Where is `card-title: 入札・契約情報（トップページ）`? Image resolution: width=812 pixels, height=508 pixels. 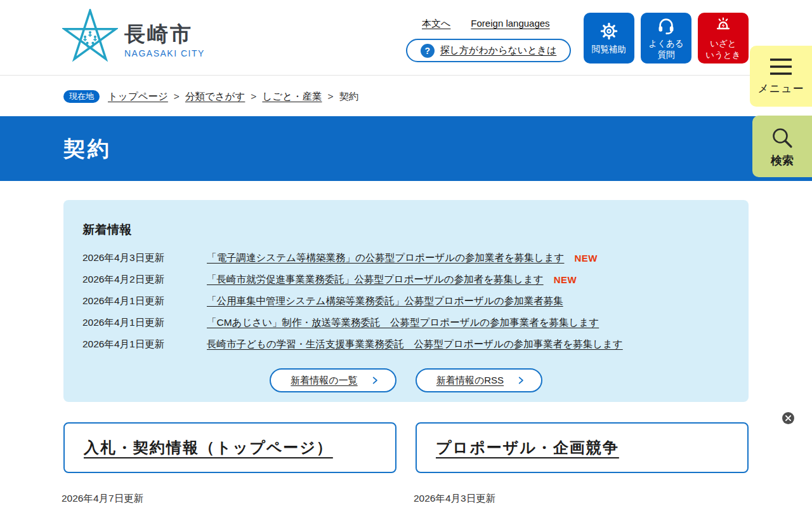
card-title: 入札・契約情報（トップページ） is located at coordinates (208, 448).